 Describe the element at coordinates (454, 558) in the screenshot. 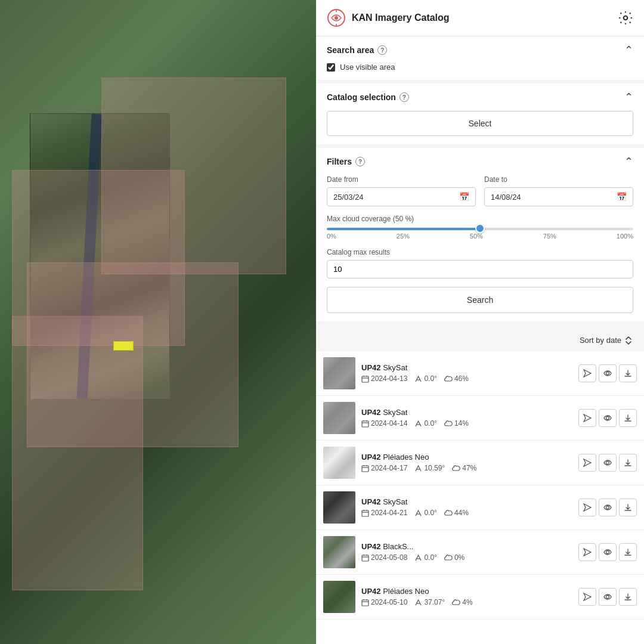

I see `result-cloud: 0%` at that location.